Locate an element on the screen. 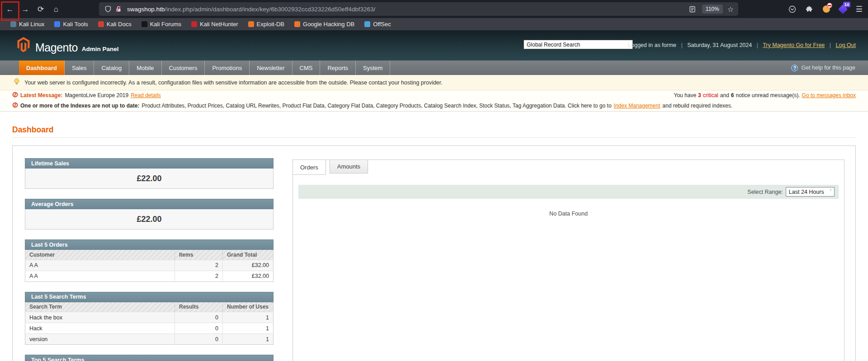 The width and height of the screenshot is (868, 361). log-out-link: Log Out is located at coordinates (846, 45).